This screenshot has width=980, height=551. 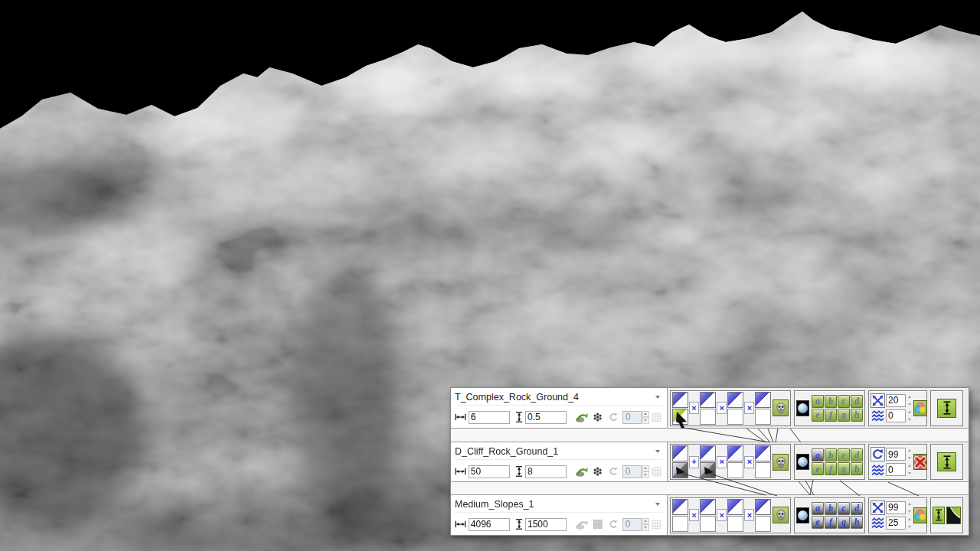 What do you see at coordinates (507, 452) in the screenshot?
I see `layer-name-select: D_Cliff_Rock_Ground_1` at bounding box center [507, 452].